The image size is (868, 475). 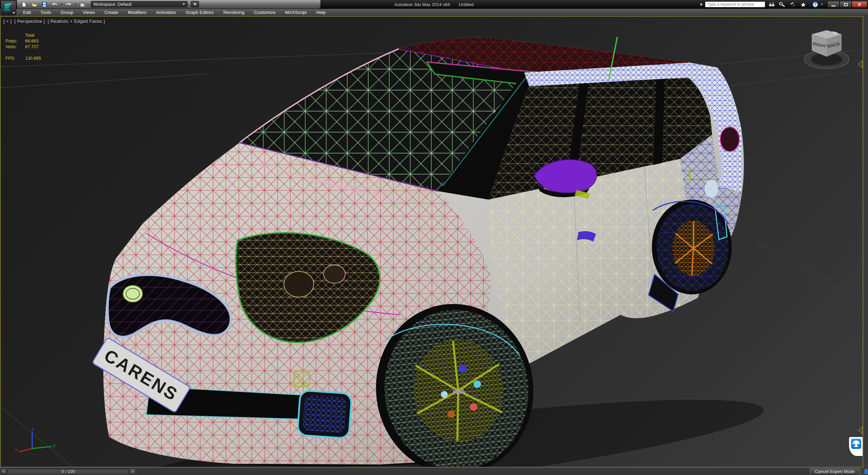 I want to click on workspace-label: Workspace: Default, so click(x=113, y=4).